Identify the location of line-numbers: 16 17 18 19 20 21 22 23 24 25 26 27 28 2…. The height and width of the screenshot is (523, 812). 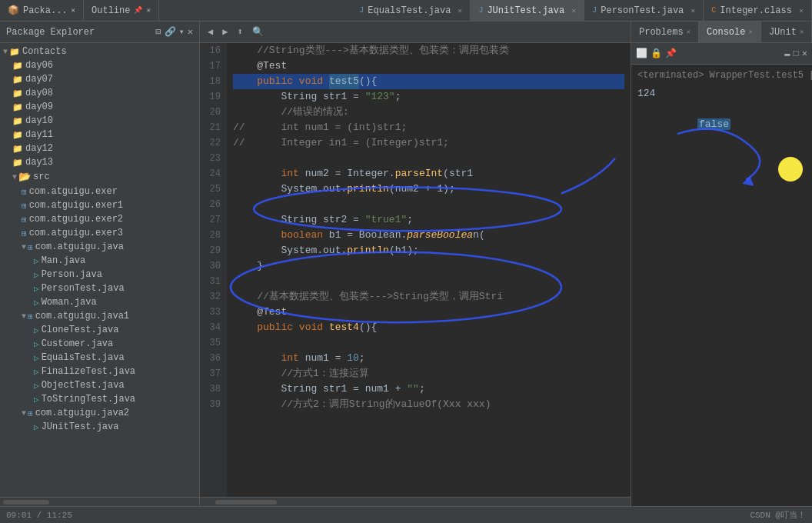
(214, 270).